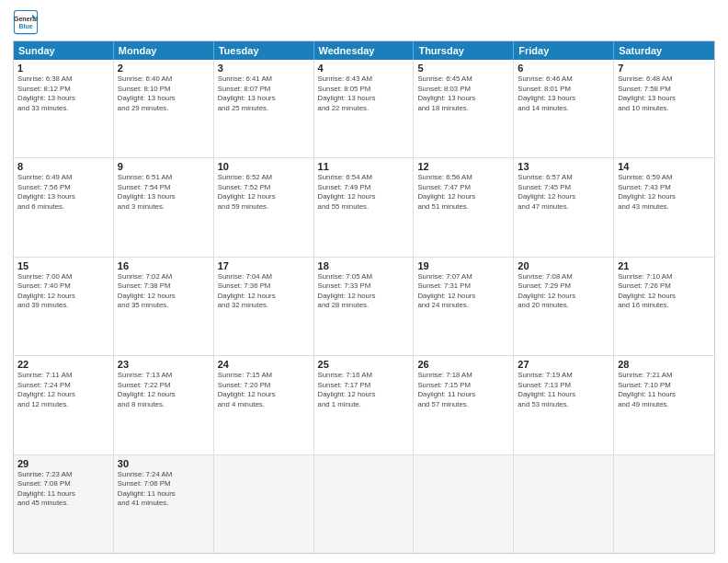 Image resolution: width=728 pixels, height=563 pixels. What do you see at coordinates (164, 464) in the screenshot?
I see `day-number: 30` at bounding box center [164, 464].